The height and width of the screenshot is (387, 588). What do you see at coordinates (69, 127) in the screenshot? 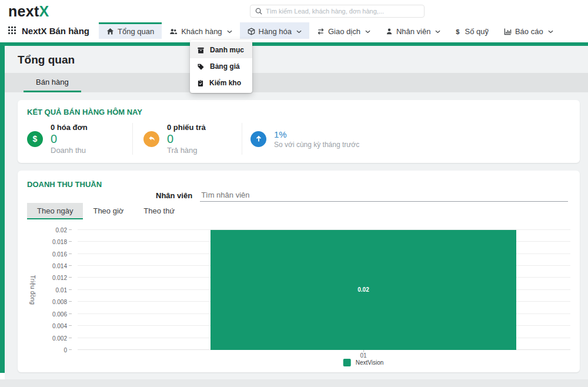
I see `metric-headline: 0 hóa đơn` at bounding box center [69, 127].